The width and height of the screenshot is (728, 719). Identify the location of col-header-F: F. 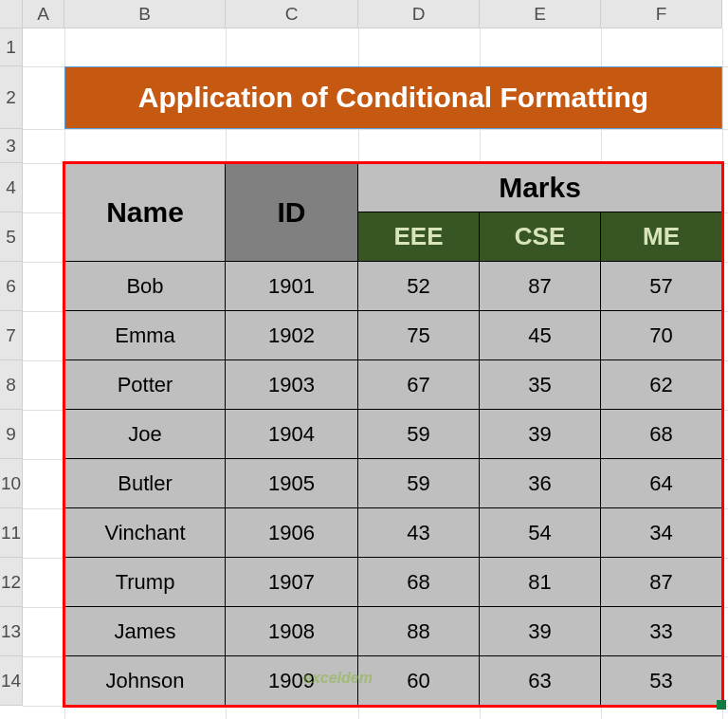
(662, 14).